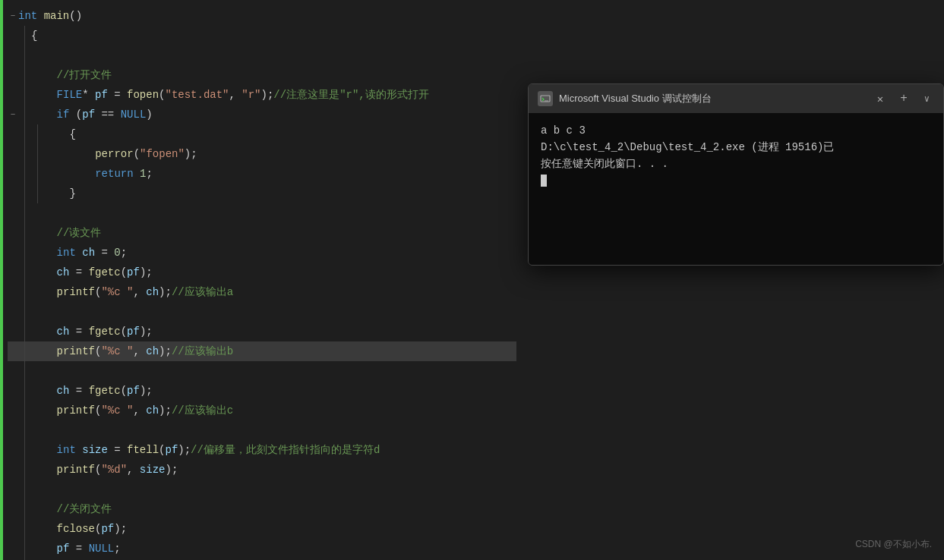 This screenshot has width=944, height=560. I want to click on code-text-10: }, so click(280, 193).